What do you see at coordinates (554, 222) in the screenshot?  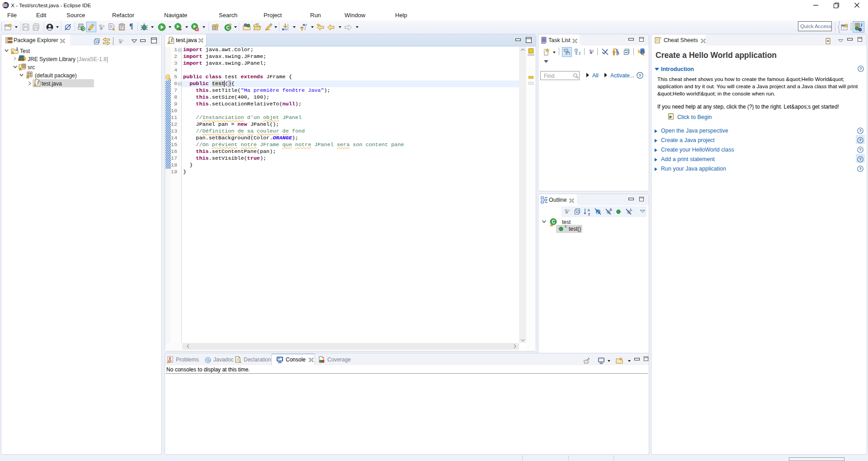 I see `svg-text: C` at bounding box center [554, 222].